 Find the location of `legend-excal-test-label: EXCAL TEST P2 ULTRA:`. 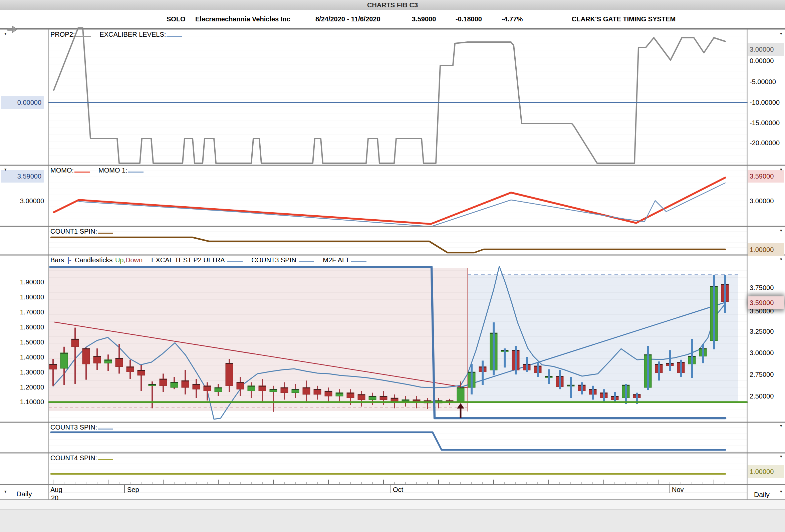

legend-excal-test-label: EXCAL TEST P2 ULTRA: is located at coordinates (189, 260).